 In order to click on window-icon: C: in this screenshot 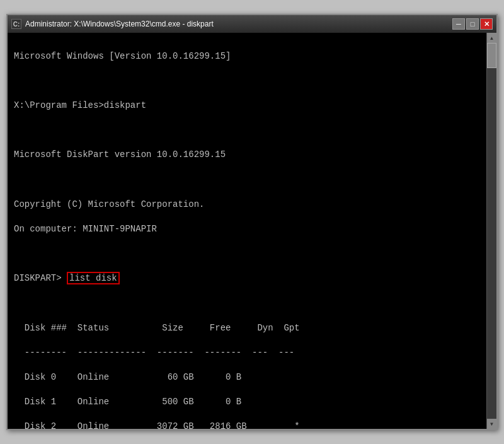, I will do `click(16, 24)`.